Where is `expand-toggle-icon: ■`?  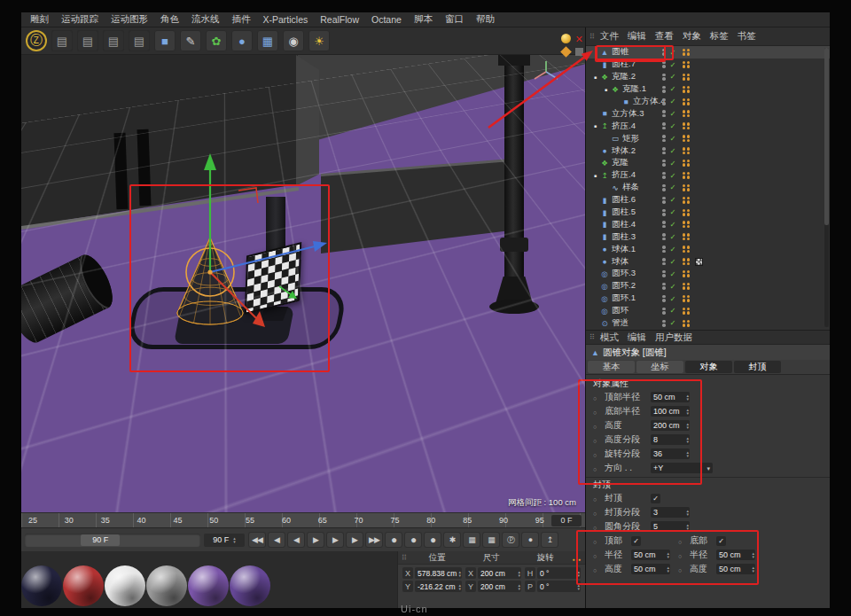 expand-toggle-icon: ■ is located at coordinates (596, 126).